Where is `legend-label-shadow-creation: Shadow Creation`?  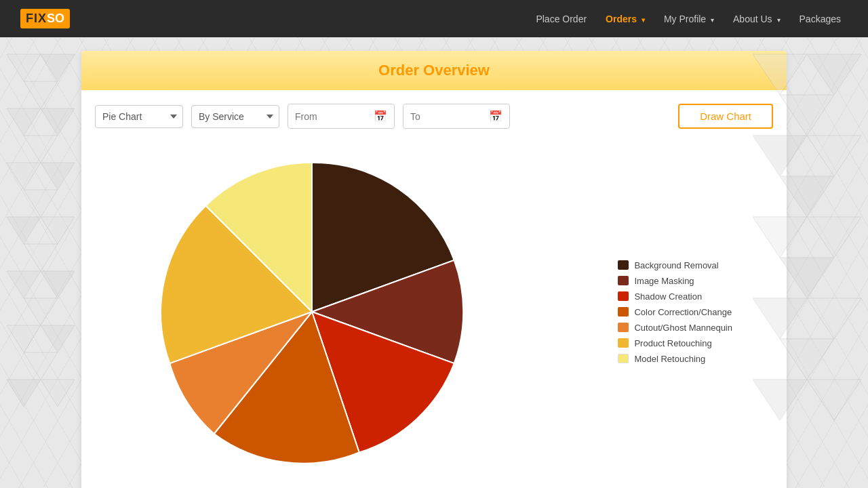
legend-label-shadow-creation: Shadow Creation is located at coordinates (668, 297).